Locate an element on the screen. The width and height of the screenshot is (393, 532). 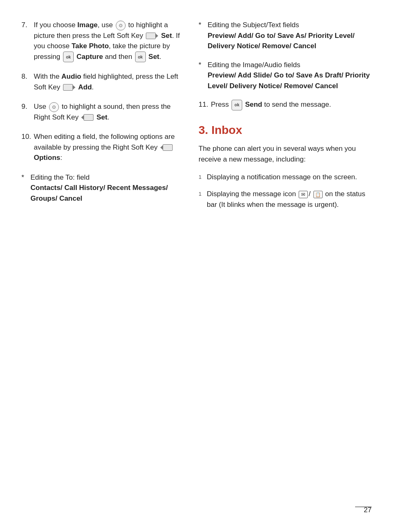
inbox-section: 3. Inbox The phone can alert you in seve… is located at coordinates (285, 166).